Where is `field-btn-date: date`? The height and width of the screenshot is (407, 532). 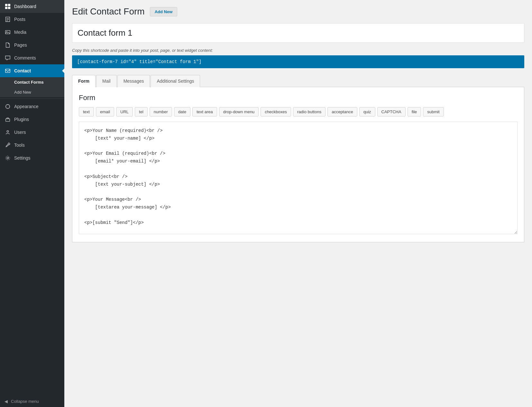 field-btn-date: date is located at coordinates (182, 112).